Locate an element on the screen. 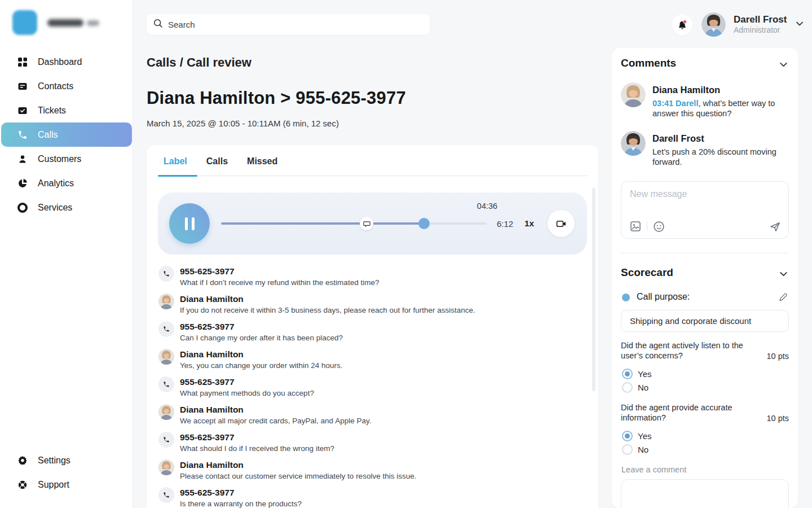 The height and width of the screenshot is (508, 812). notification-badge is located at coordinates (685, 21).